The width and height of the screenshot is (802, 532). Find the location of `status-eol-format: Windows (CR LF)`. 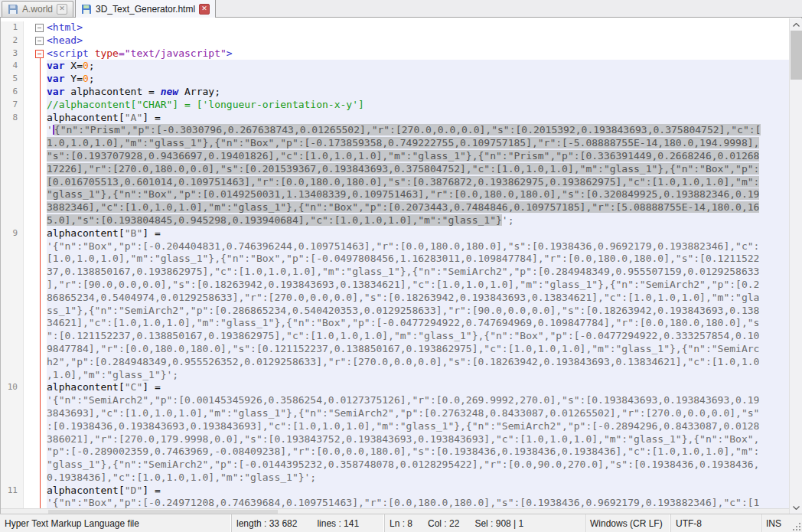

status-eol-format: Windows (CR LF) is located at coordinates (628, 524).